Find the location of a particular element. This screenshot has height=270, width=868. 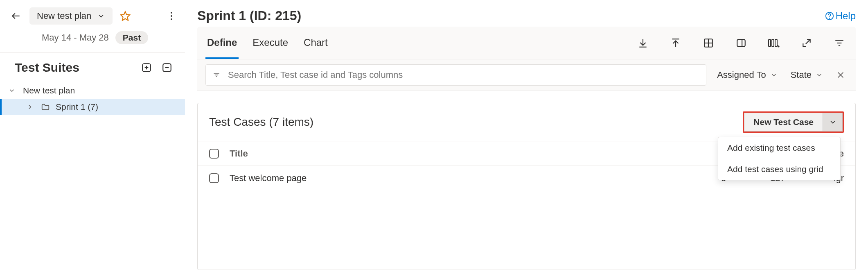

test-plan-selector: New test plan is located at coordinates (71, 16).